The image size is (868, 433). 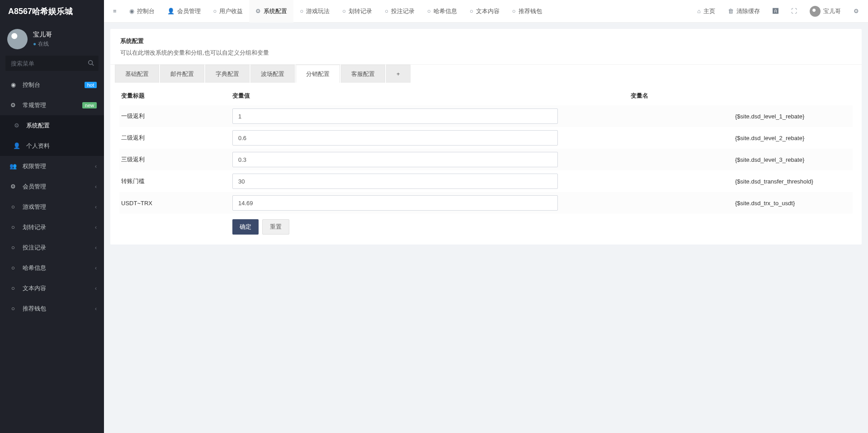 What do you see at coordinates (17, 39) in the screenshot?
I see `avatar` at bounding box center [17, 39].